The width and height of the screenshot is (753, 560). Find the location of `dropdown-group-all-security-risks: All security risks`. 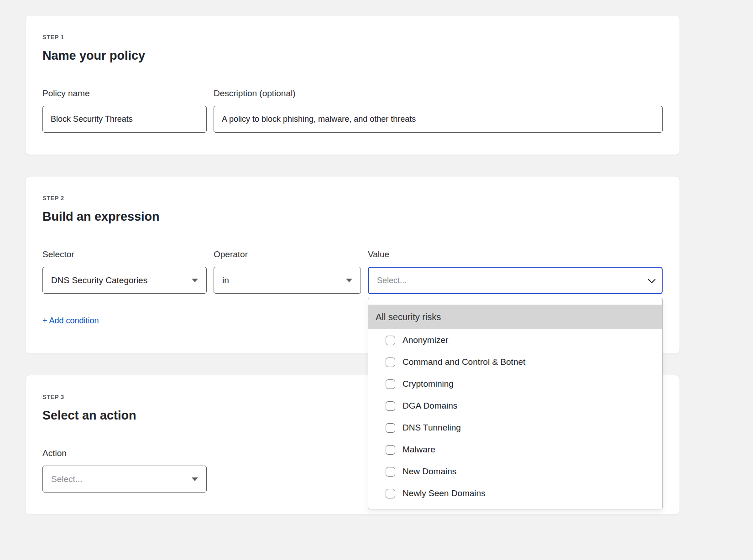

dropdown-group-all-security-risks: All security risks is located at coordinates (515, 317).